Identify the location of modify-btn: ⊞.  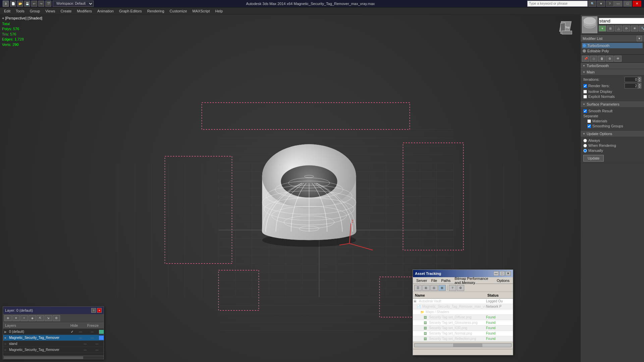
(610, 28).